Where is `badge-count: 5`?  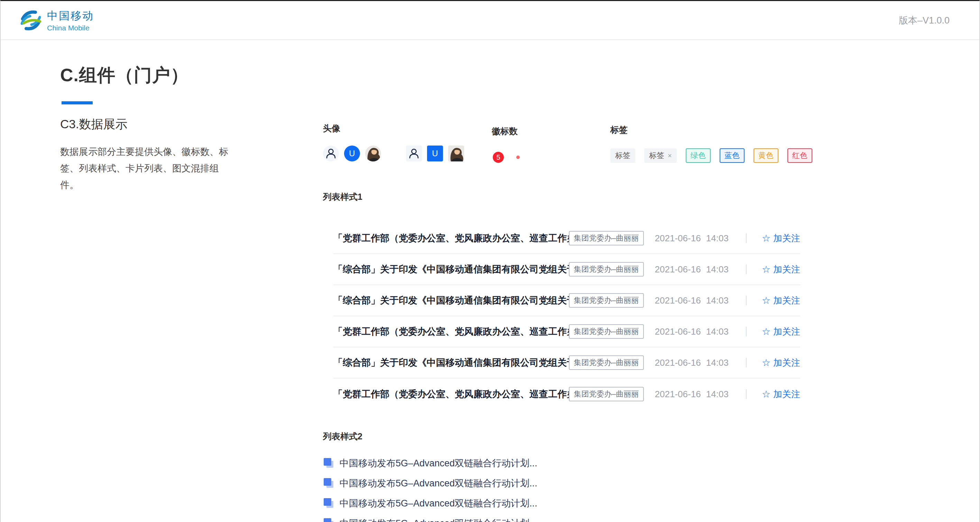
badge-count: 5 is located at coordinates (498, 157).